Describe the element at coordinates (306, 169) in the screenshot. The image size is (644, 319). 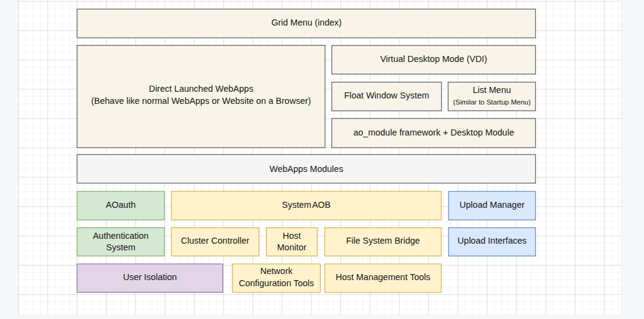
I see `svg-text: WebApps Modules` at that location.